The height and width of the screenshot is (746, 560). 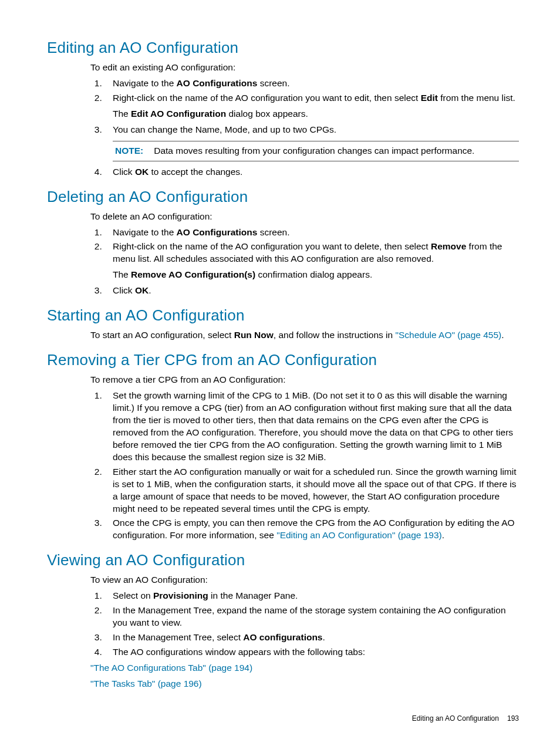 I want to click on intro-text: To delete an AO configuration:, so click(x=305, y=217).